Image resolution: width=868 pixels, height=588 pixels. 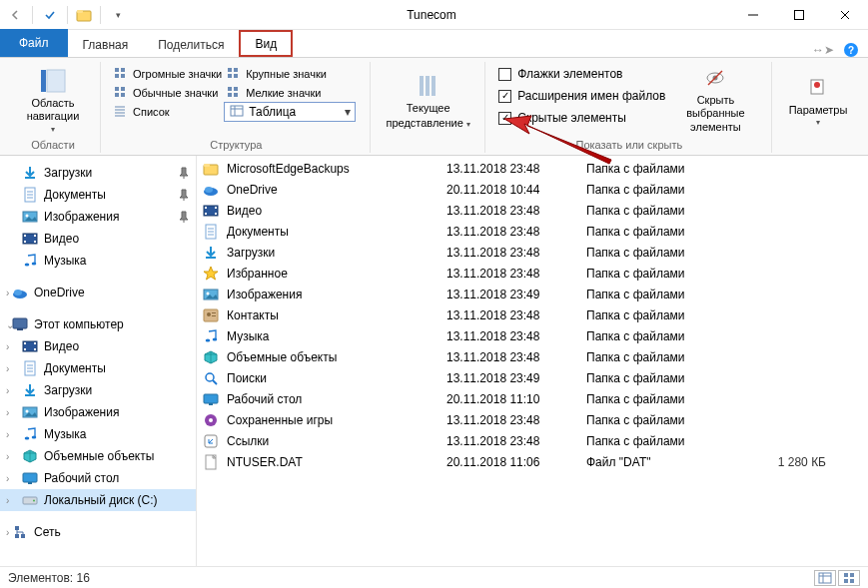 What do you see at coordinates (98, 478) in the screenshot?
I see `nav-pc-desktop: ›Рабочий стол` at bounding box center [98, 478].